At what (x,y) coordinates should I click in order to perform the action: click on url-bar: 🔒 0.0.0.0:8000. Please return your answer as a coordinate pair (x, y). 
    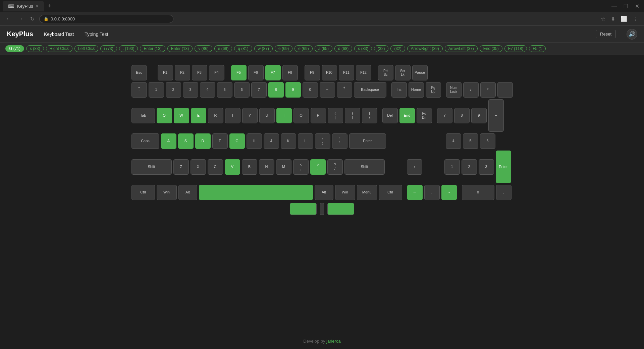
    Looking at the image, I should click on (106, 19).